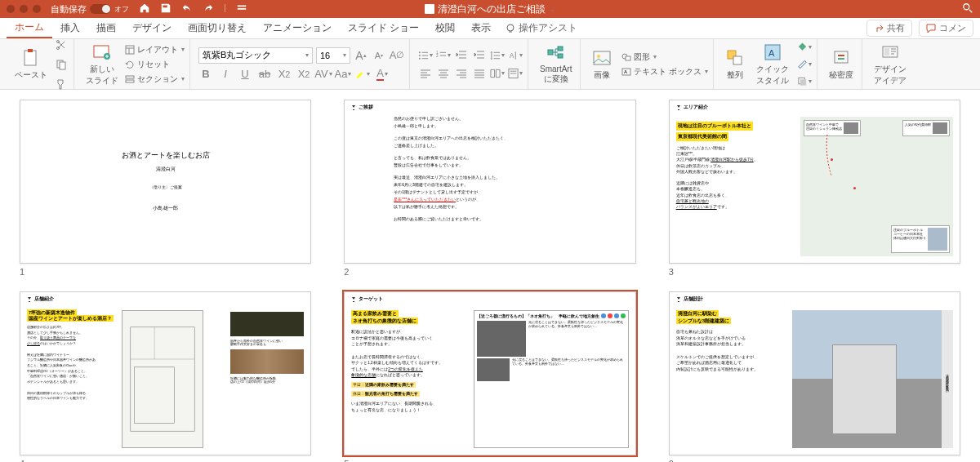  I want to click on undo-icon, so click(187, 9).